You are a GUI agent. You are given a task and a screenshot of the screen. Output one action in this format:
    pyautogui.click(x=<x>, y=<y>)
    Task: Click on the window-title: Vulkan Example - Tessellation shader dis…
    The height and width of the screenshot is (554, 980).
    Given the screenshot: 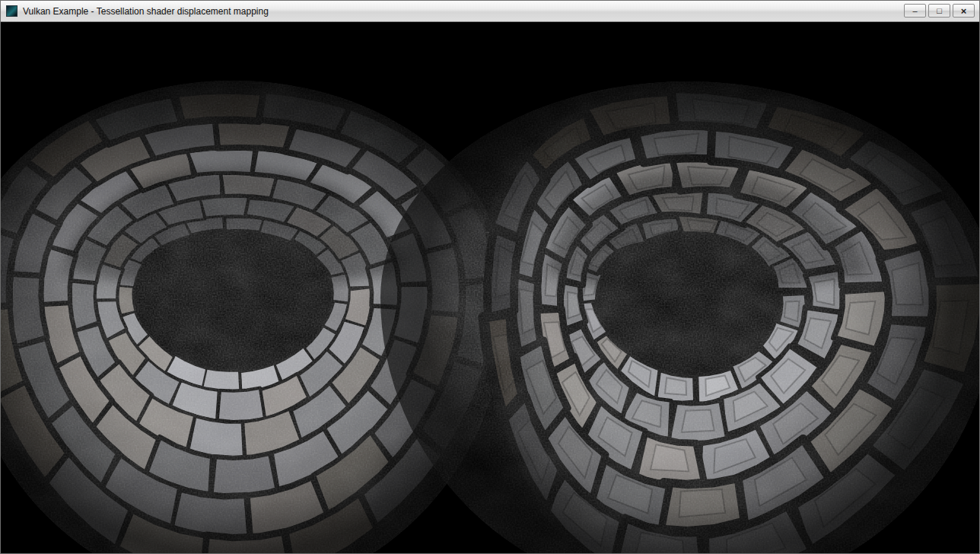 What is the action you would take?
    pyautogui.click(x=146, y=11)
    